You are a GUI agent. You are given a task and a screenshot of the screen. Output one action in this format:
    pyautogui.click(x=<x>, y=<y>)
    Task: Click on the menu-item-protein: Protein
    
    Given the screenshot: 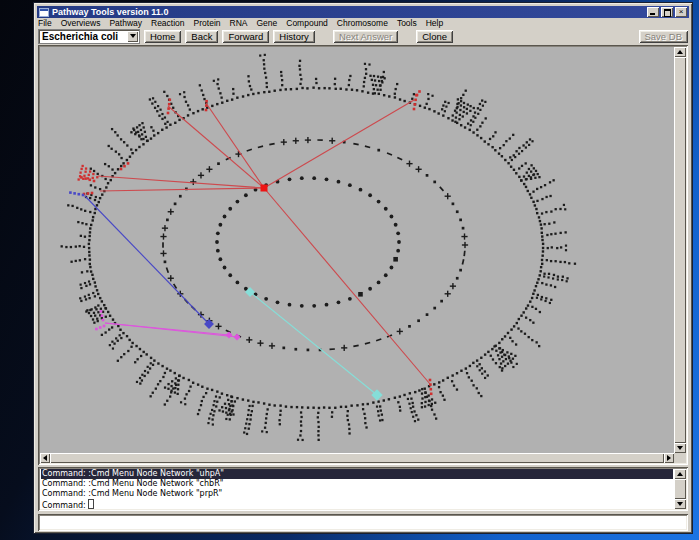 What is the action you would take?
    pyautogui.click(x=208, y=24)
    